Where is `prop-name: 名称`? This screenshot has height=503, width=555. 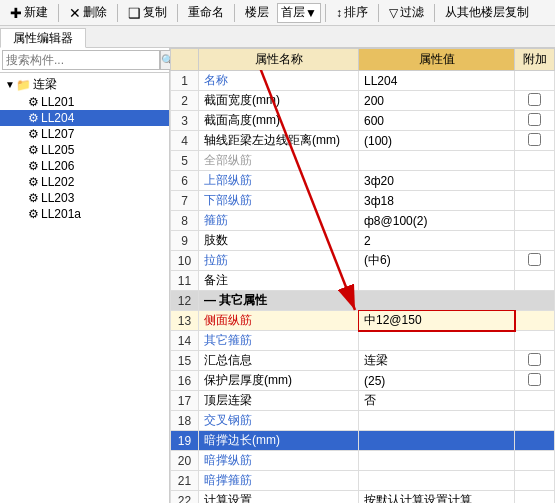
prop-name: 名称 is located at coordinates (279, 81).